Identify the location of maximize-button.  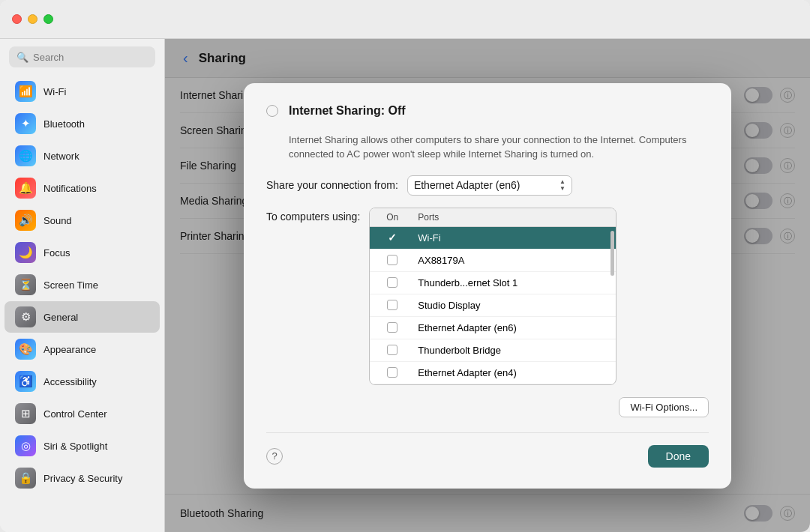
(48, 19).